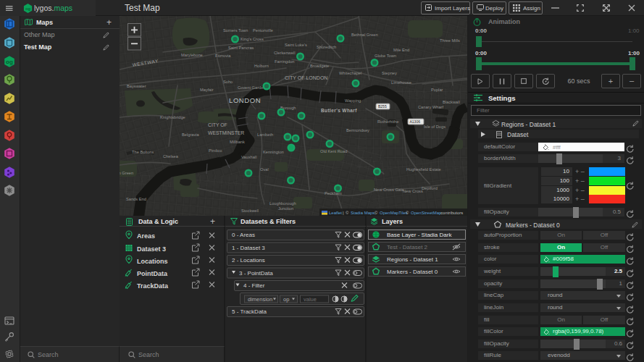 This screenshot has height=362, width=644. Describe the element at coordinates (252, 88) in the screenshot. I see `svg-text: Covent Garden` at that location.